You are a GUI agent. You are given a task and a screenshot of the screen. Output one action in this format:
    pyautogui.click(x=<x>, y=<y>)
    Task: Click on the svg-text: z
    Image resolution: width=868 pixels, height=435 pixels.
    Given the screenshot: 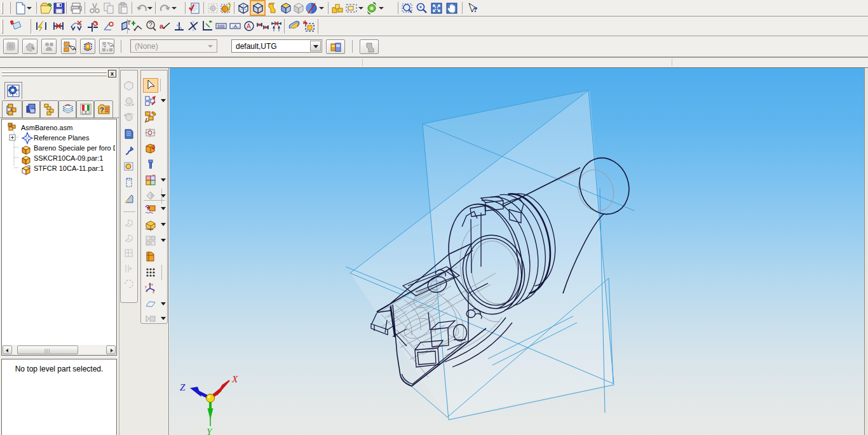 What is the action you would take?
    pyautogui.click(x=153, y=284)
    